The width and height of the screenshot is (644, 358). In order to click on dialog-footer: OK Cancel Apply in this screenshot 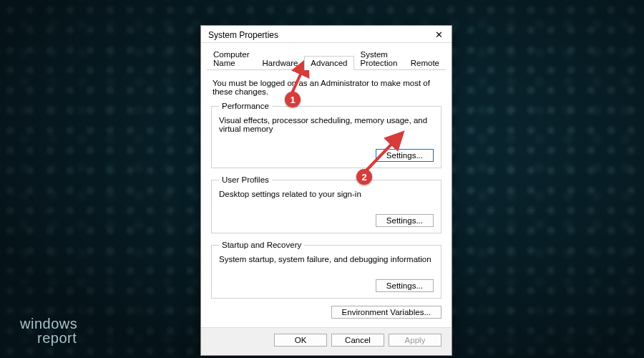, I will do `click(326, 341)`.